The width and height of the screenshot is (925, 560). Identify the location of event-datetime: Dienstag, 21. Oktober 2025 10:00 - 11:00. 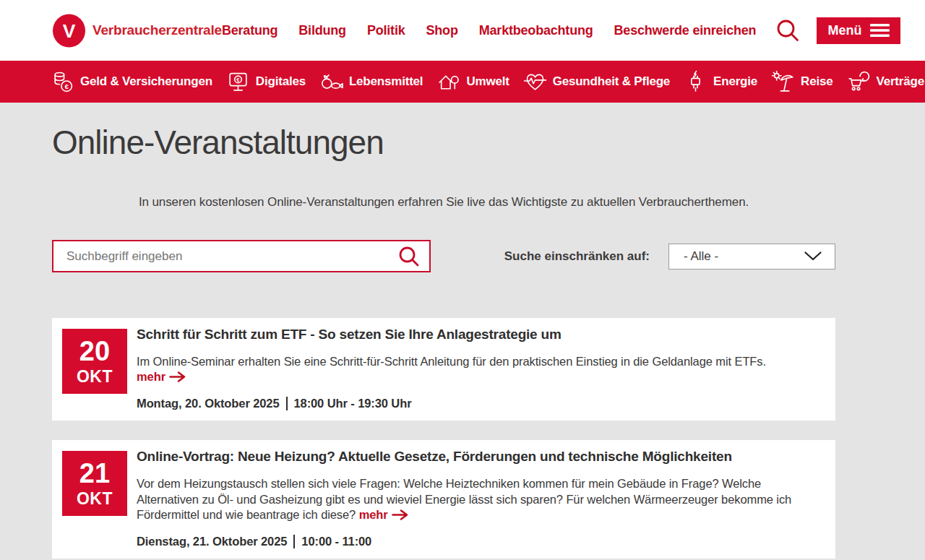
(477, 542).